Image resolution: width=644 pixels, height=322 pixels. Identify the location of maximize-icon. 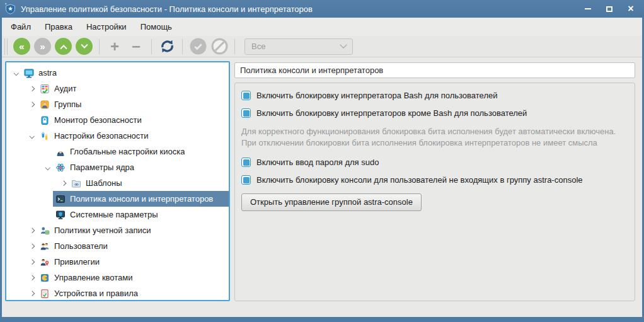
(609, 9).